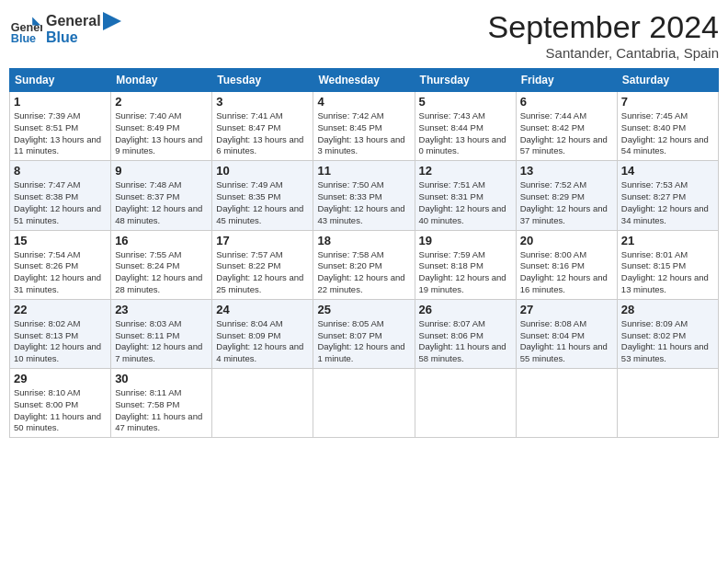  What do you see at coordinates (263, 272) in the screenshot?
I see `day-info: Sunrise: 7:57 AM Sunset: 8:22 PM Dayligh…` at bounding box center [263, 272].